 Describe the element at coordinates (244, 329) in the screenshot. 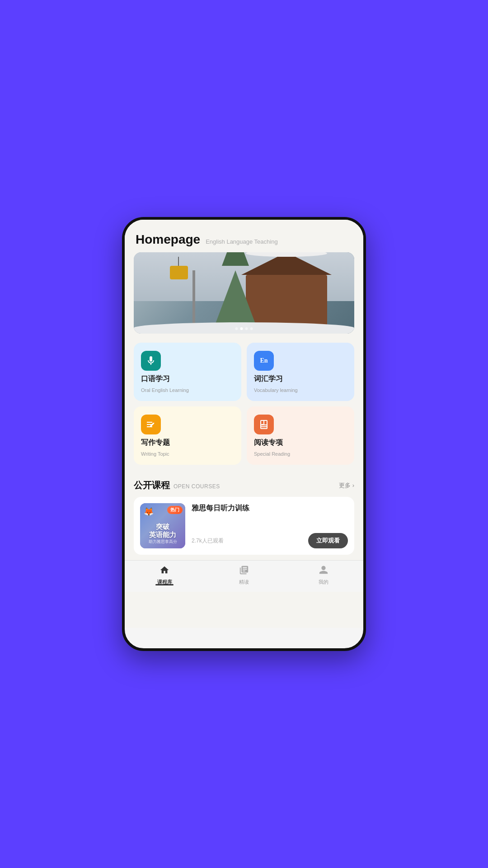

I see `banner-dots` at that location.